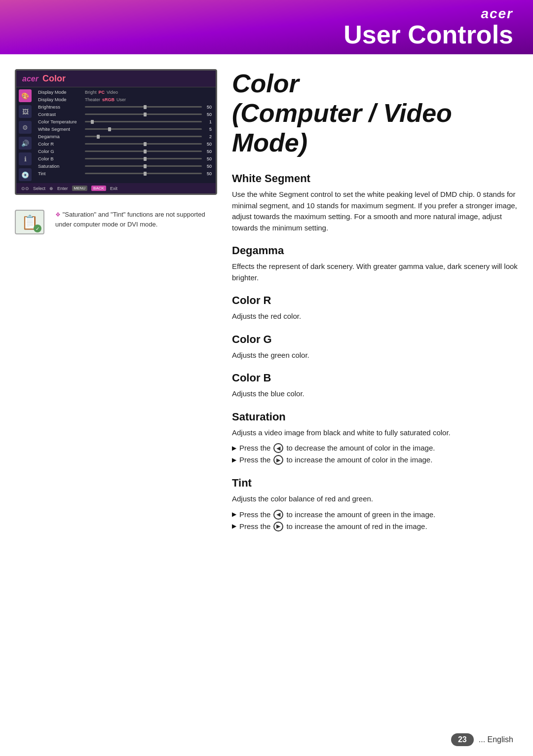 The height and width of the screenshot is (756, 533). What do you see at coordinates (61, 174) in the screenshot?
I see `osd-label-tint: Tint` at bounding box center [61, 174].